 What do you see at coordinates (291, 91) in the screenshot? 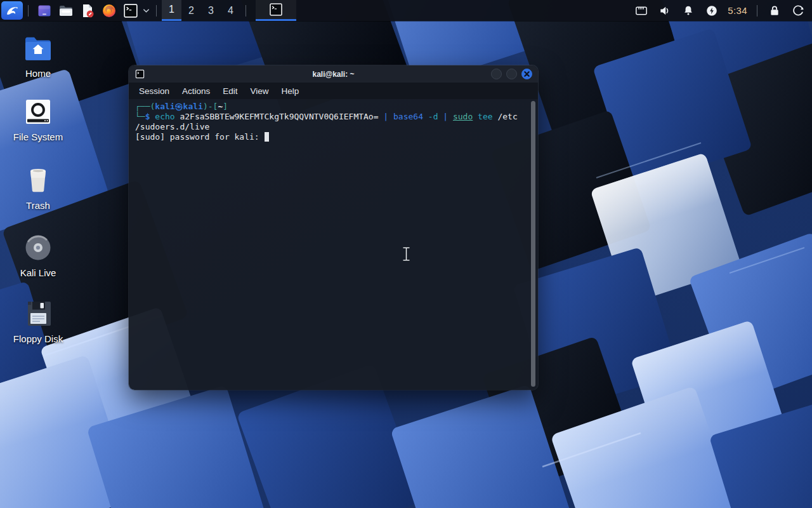
I see `menu-help: Help` at bounding box center [291, 91].